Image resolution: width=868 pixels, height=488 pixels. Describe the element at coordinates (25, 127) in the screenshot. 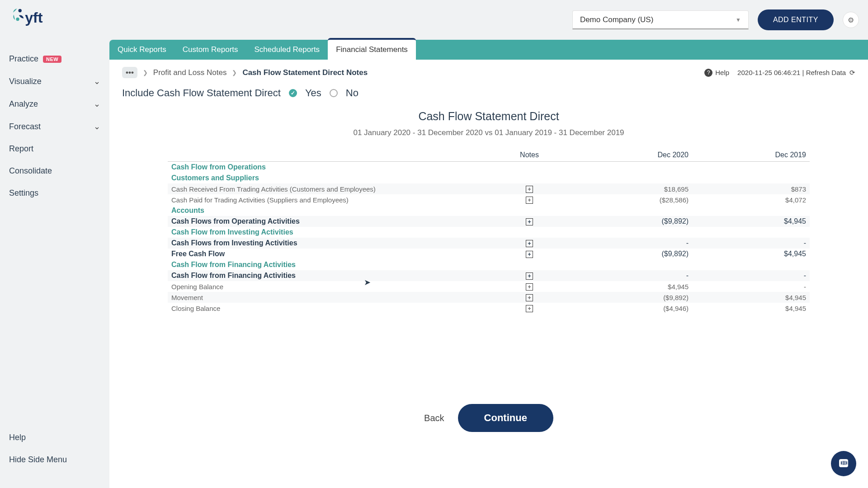

I see `sidebar-item-label: Forecast` at that location.